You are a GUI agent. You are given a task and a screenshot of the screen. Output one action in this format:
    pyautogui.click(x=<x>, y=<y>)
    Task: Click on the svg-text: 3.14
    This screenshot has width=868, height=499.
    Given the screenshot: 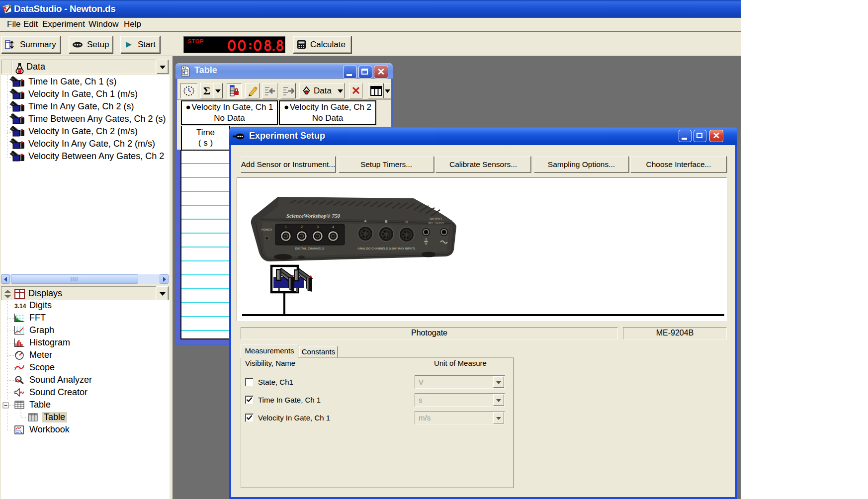 What is the action you would take?
    pyautogui.click(x=20, y=306)
    